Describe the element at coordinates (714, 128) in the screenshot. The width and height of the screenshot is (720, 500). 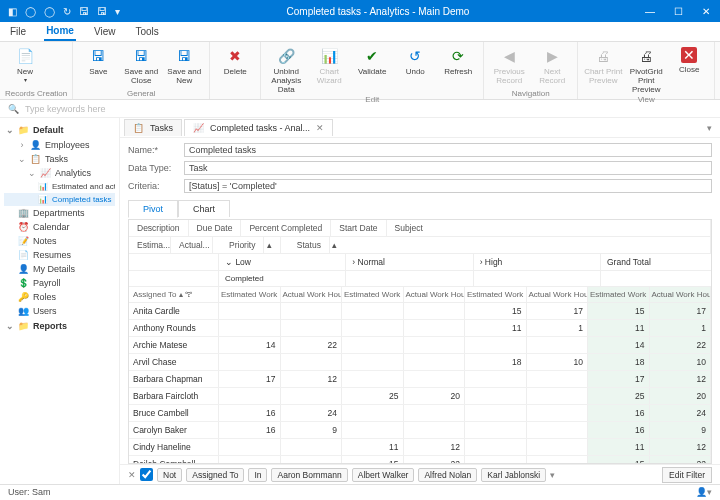
I see `tabs-dropdown-icon: ▾` at that location.